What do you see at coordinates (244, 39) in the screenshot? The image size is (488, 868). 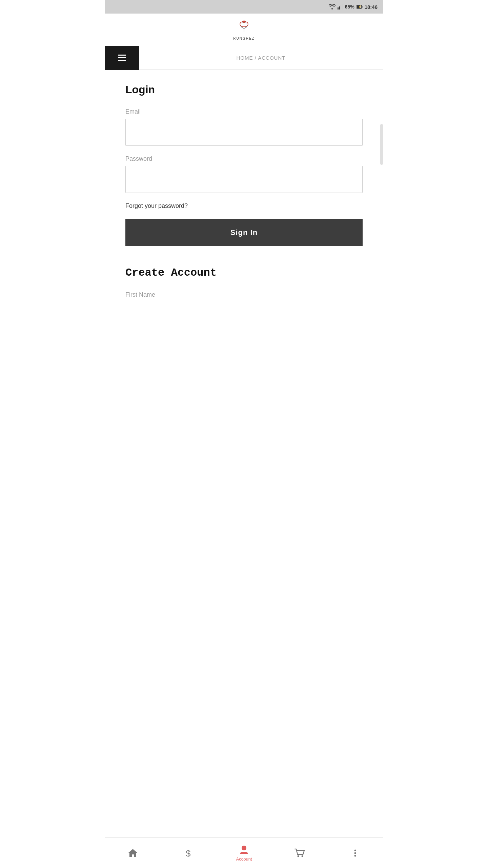 I see `brand-name: RUNGREZ` at bounding box center [244, 39].